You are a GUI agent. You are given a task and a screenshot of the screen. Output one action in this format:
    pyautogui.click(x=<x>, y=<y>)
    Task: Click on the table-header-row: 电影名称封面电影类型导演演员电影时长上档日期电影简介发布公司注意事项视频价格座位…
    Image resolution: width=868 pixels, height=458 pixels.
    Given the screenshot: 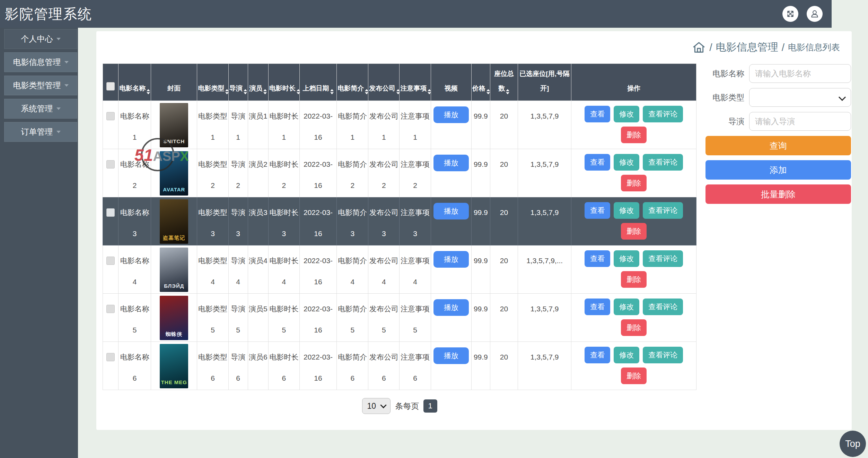 What is the action you would take?
    pyautogui.click(x=400, y=83)
    